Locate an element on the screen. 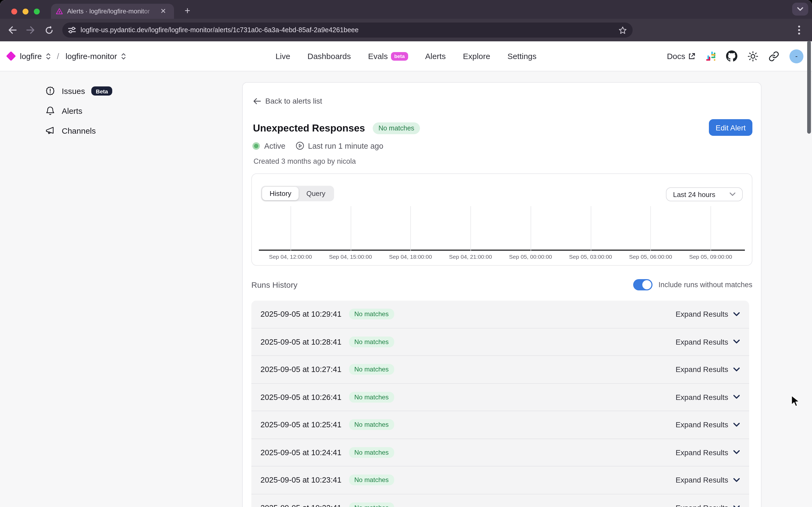 This screenshot has height=507, width=812. run-timestamp: 2025-09-05 at 10:23:41 is located at coordinates (301, 480).